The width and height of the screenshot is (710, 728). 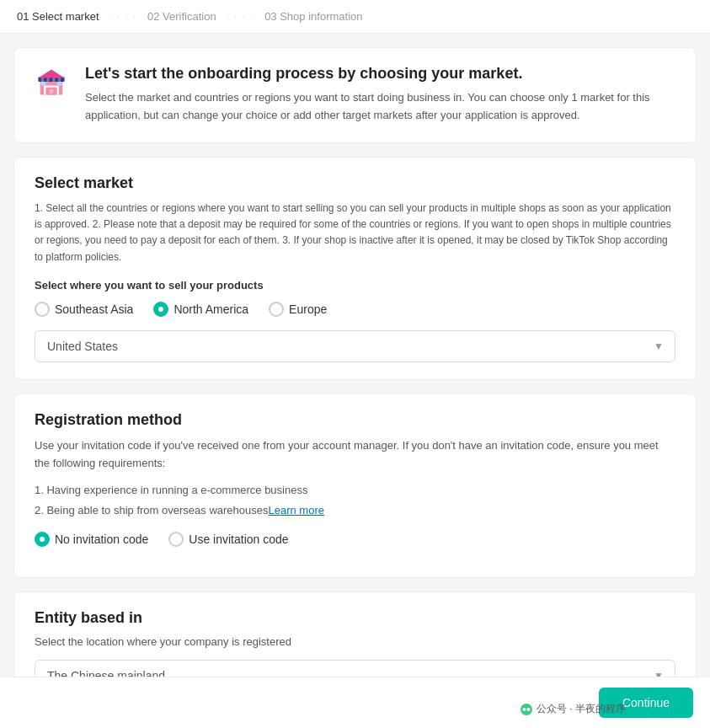 I want to click on select-market-notice: 1. Select all the countries or regions w…, so click(x=355, y=233).